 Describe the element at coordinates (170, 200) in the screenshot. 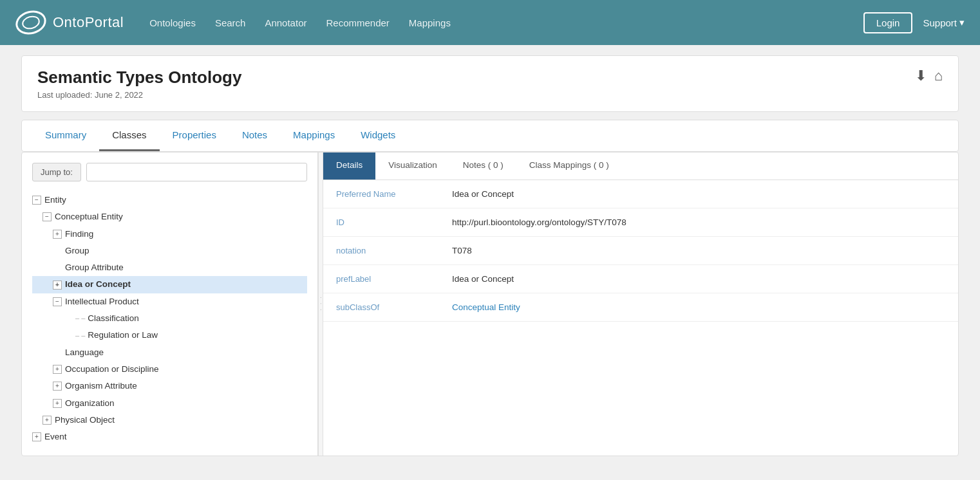

I see `tree-node-entity: − Entity` at that location.